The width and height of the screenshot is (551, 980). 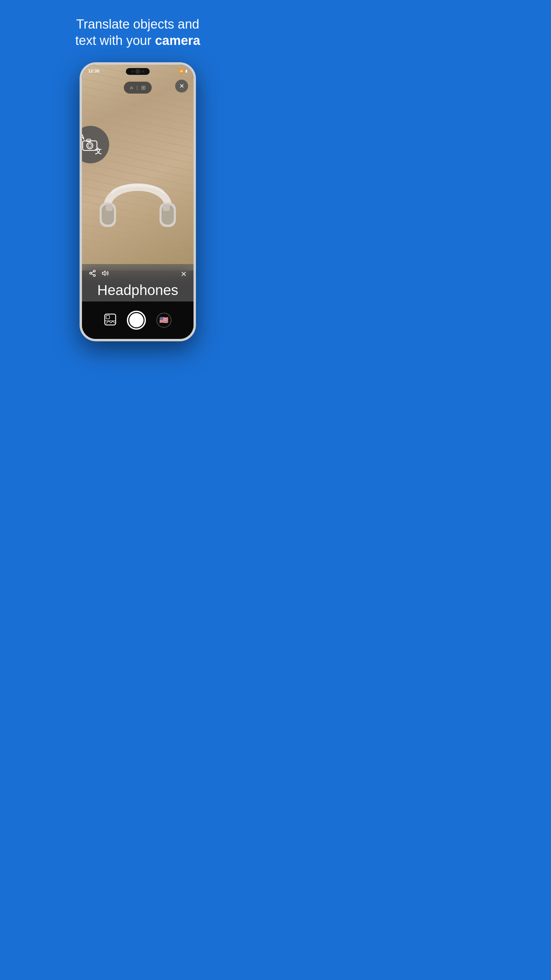 What do you see at coordinates (94, 71) in the screenshot?
I see `status-time: 12:30` at bounding box center [94, 71].